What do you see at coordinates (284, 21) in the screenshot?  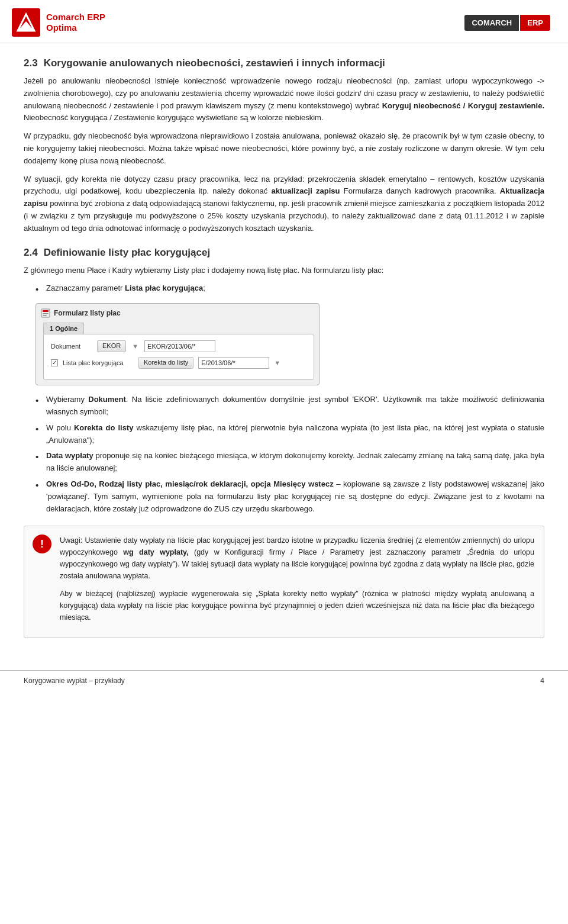 I see `header: Comarch ERP Optima COMARCH ERP` at bounding box center [284, 21].